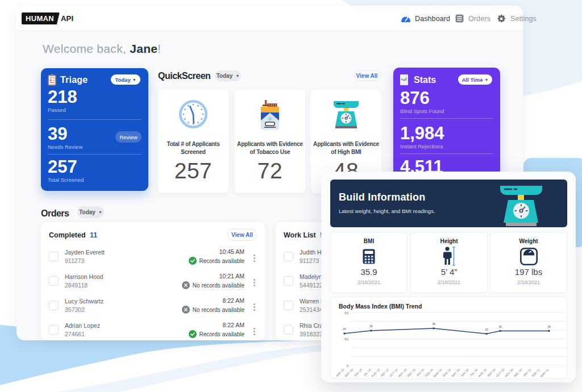 This screenshot has width=582, height=392. What do you see at coordinates (500, 327) in the screenshot?
I see `svg-text: 35` at bounding box center [500, 327].